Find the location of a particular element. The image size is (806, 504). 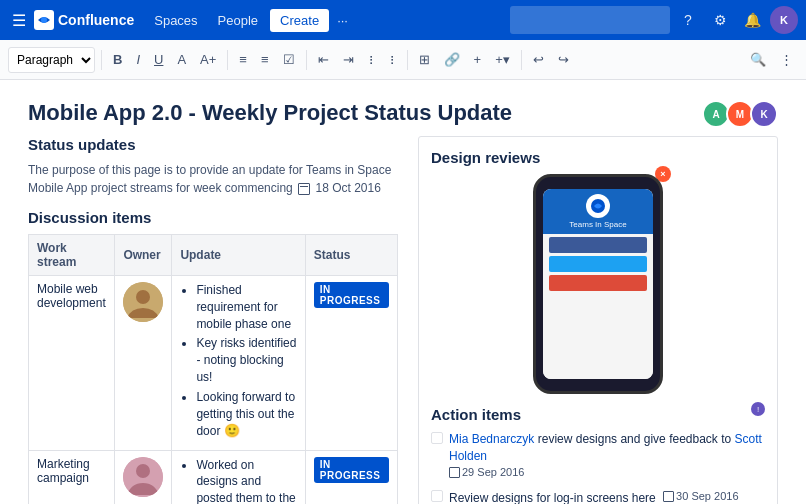

workstream-name: Mobile webdevelopment is located at coordinates (72, 364).